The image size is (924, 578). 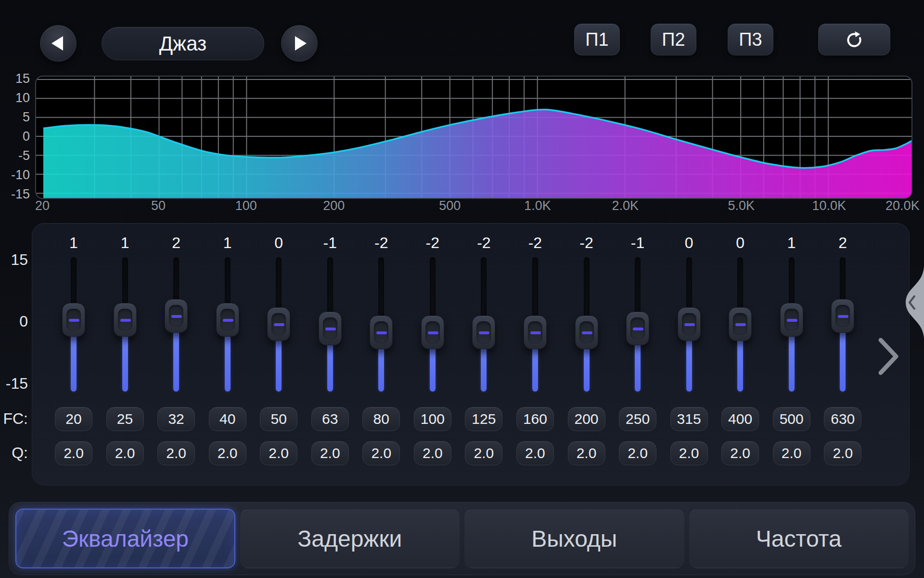 What do you see at coordinates (330, 419) in the screenshot?
I see `band-fc-chip: 63` at bounding box center [330, 419].